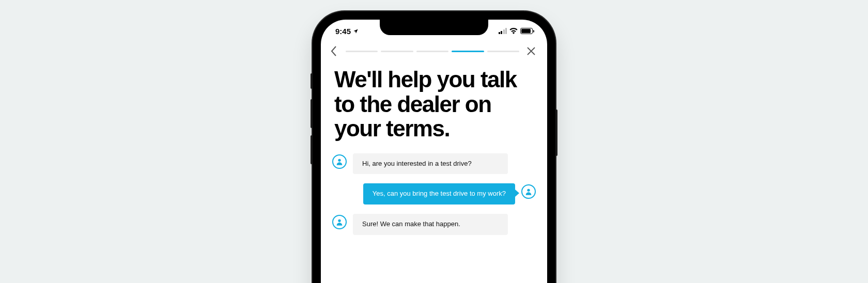 The height and width of the screenshot is (283, 868). What do you see at coordinates (434, 194) in the screenshot?
I see `chat-list: Hi, are you interested in a test drive? …` at bounding box center [434, 194].